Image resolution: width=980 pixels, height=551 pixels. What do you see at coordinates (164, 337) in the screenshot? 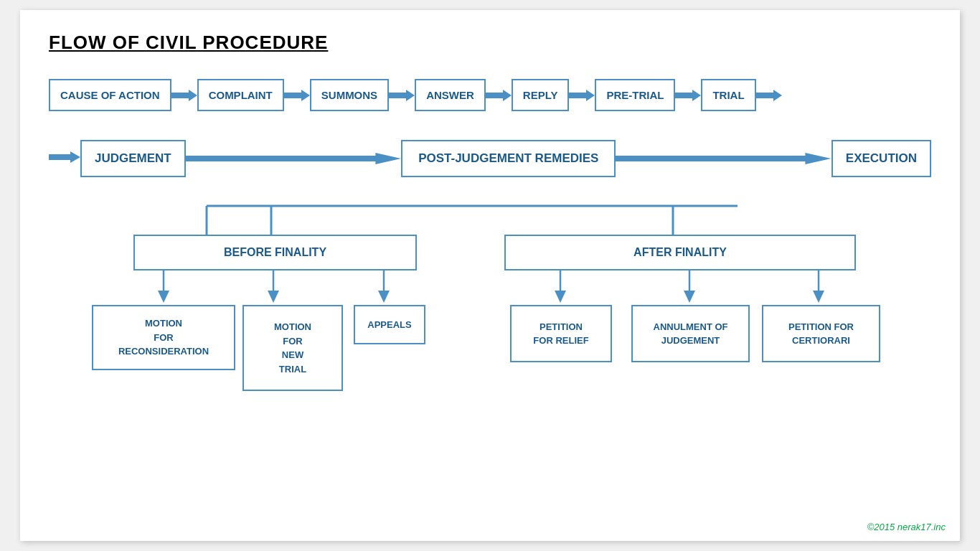
I see `motion-reconsideration-label: MOTIONFORRECONSIDERATION` at bounding box center [164, 337].